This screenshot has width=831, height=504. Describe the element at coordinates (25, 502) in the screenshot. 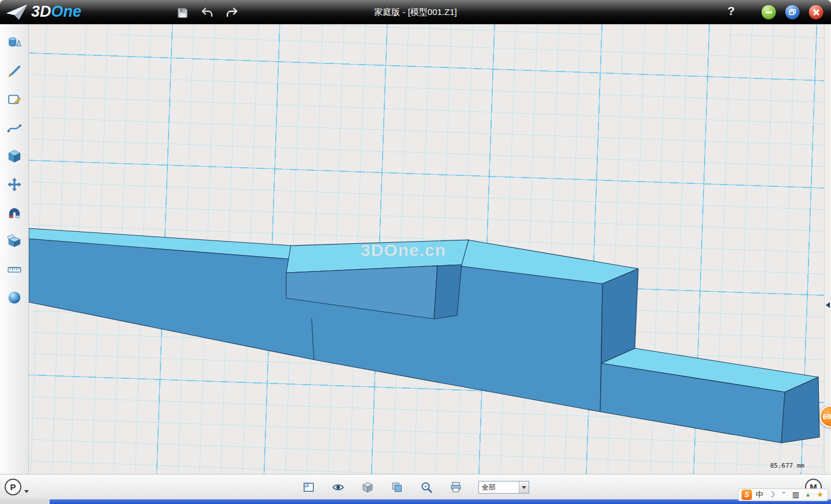

I see `window-corner` at that location.